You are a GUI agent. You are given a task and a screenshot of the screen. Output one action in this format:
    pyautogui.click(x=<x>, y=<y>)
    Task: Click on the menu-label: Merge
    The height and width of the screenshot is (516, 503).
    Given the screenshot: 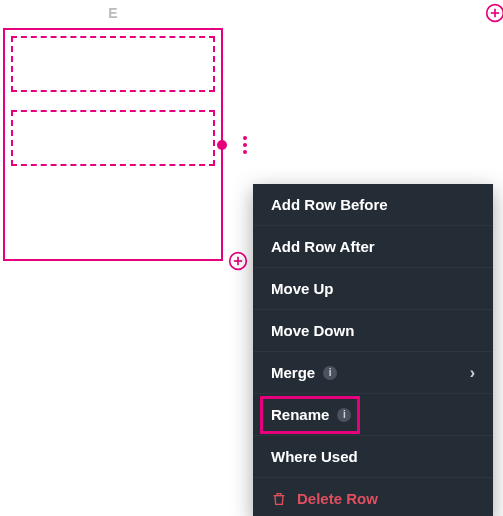 What is the action you would take?
    pyautogui.click(x=293, y=372)
    